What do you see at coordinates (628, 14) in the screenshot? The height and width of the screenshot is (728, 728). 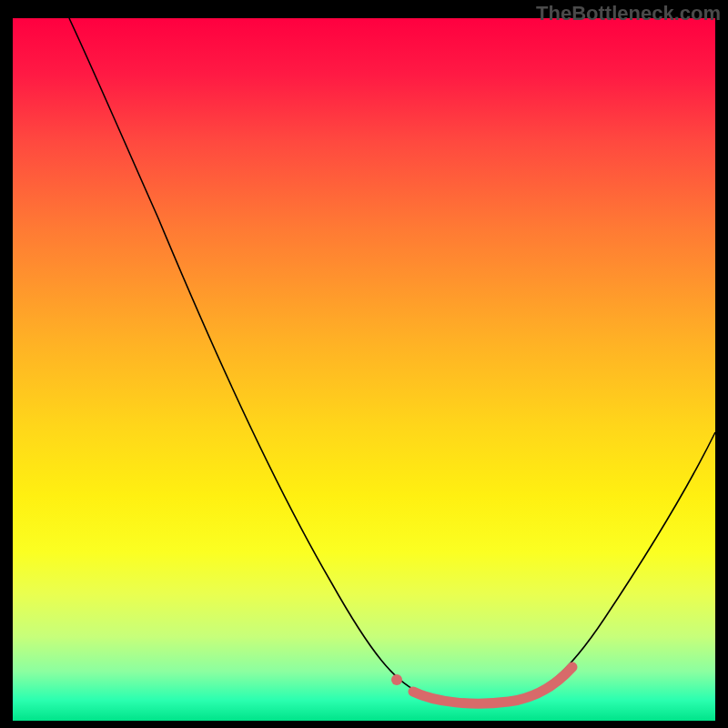 I see `watermark-text: TheBottleneck.com` at bounding box center [628, 14].